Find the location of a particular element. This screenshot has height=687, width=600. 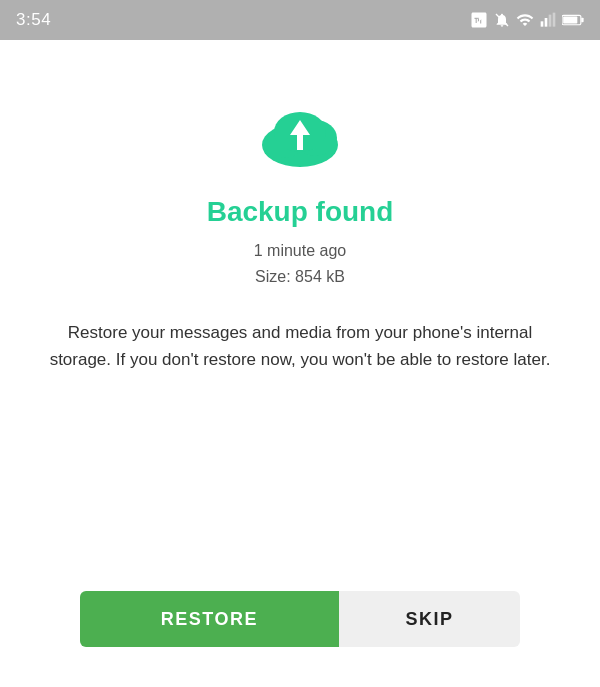

status-time: 3:54 is located at coordinates (34, 20).